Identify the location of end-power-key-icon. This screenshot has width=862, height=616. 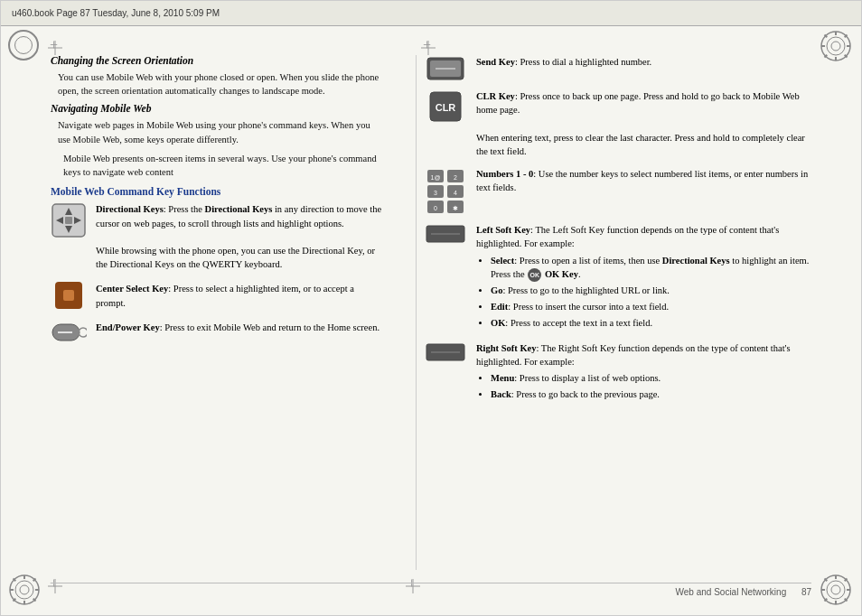
(69, 332).